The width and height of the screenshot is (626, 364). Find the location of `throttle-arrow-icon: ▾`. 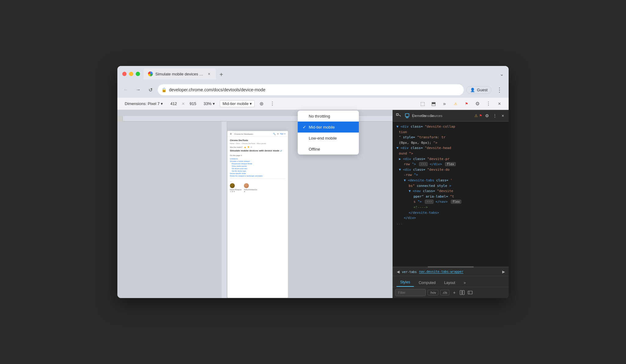

throttle-arrow-icon: ▾ is located at coordinates (251, 104).